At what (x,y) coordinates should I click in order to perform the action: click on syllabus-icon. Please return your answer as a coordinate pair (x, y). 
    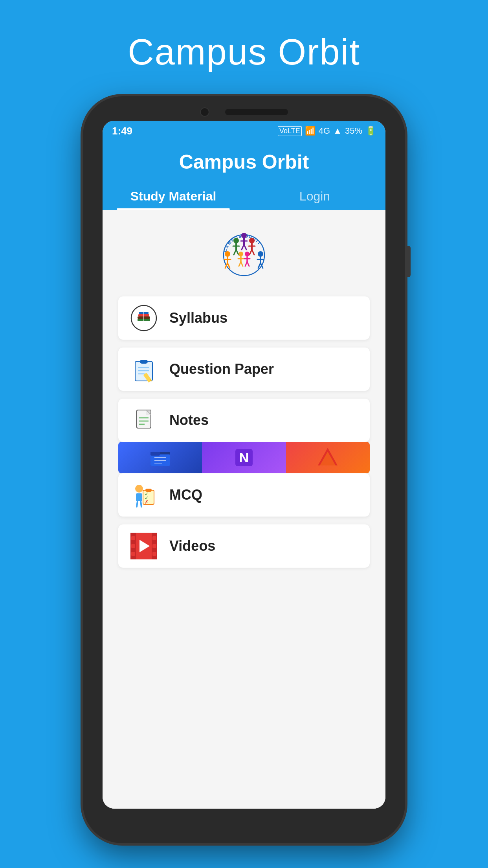
    Looking at the image, I should click on (144, 318).